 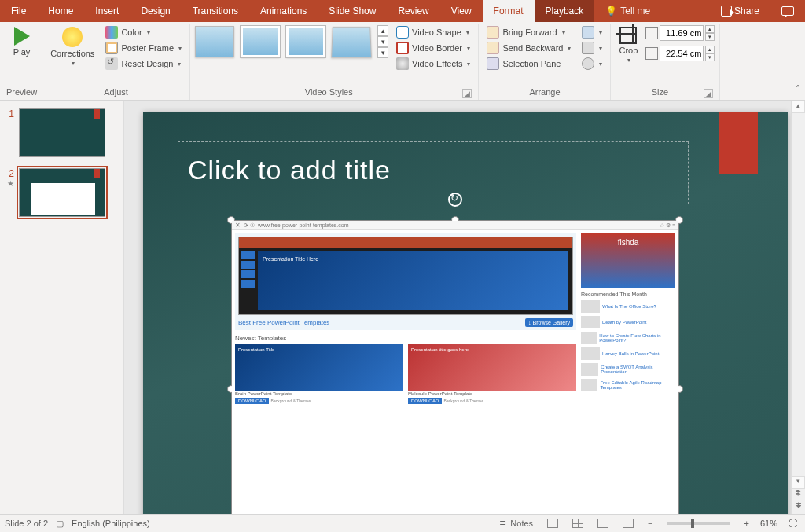 I want to click on tab-format: Format, so click(x=509, y=11).